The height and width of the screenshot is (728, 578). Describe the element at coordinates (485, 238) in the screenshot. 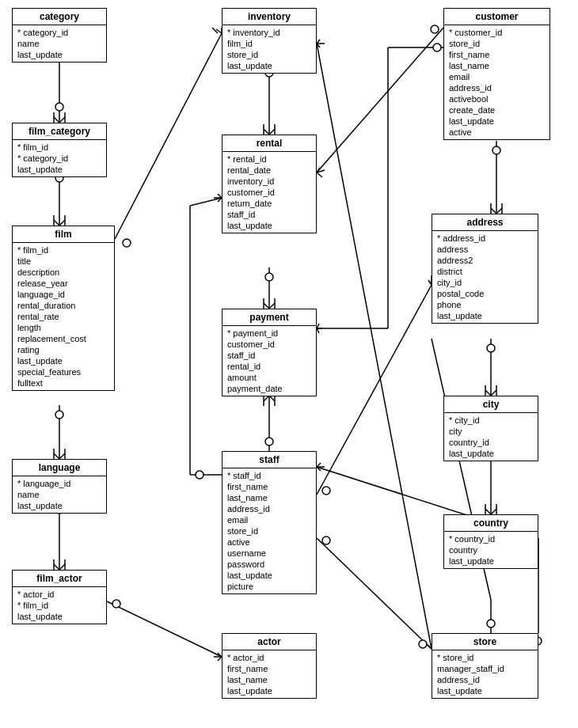

I see `field-address-0: * address_id` at that location.